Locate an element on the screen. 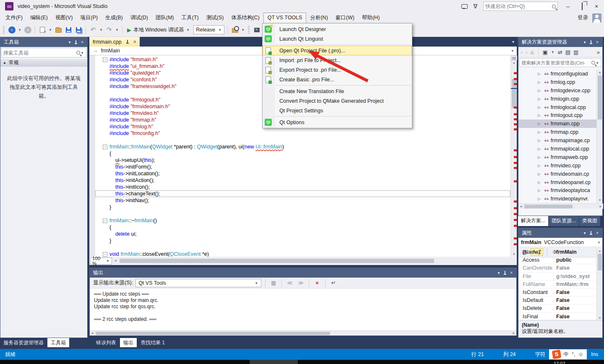 The width and height of the screenshot is (604, 364). property-row: IsDeleteFalse is located at coordinates (558, 309).